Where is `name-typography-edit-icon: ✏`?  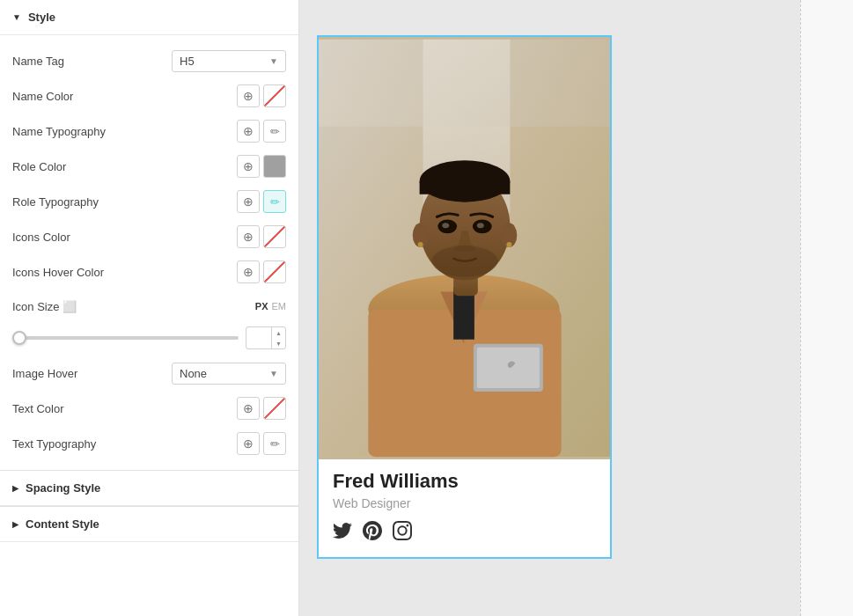 name-typography-edit-icon: ✏ is located at coordinates (275, 132).